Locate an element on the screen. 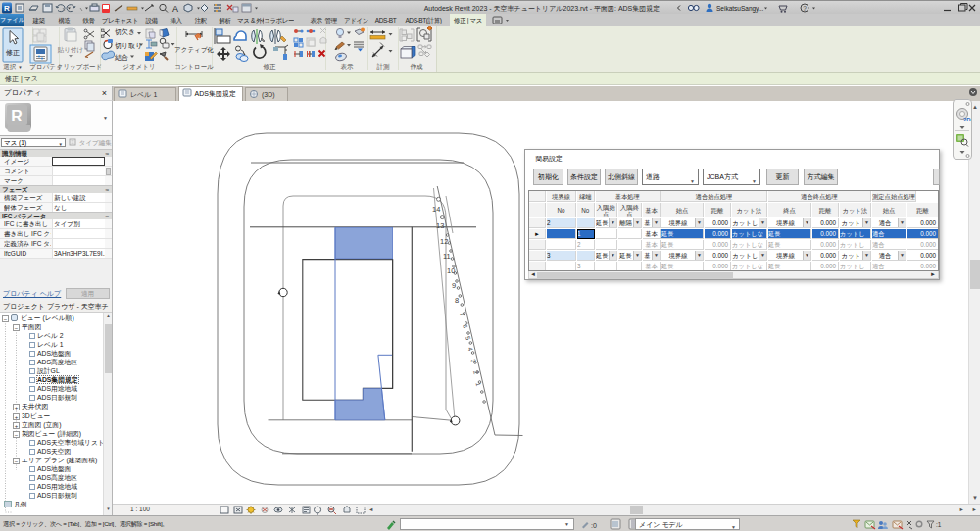 The image size is (980, 531). svg-text: 7 is located at coordinates (463, 314).